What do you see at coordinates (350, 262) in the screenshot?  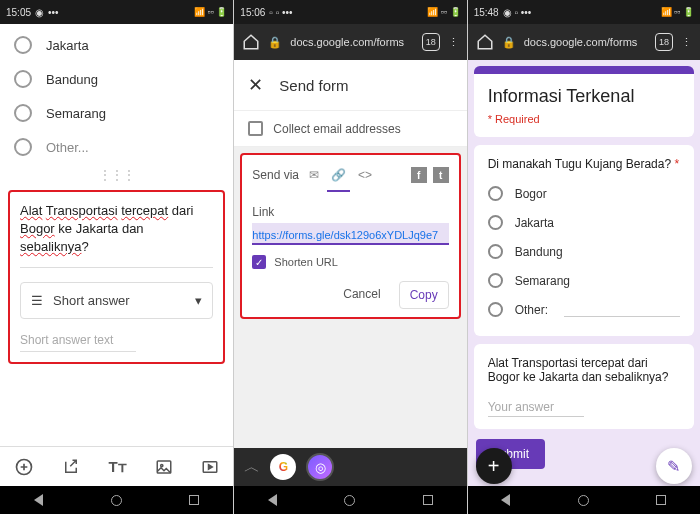 I see `shorten-url-row: ✓ Shorten URL` at bounding box center [350, 262].